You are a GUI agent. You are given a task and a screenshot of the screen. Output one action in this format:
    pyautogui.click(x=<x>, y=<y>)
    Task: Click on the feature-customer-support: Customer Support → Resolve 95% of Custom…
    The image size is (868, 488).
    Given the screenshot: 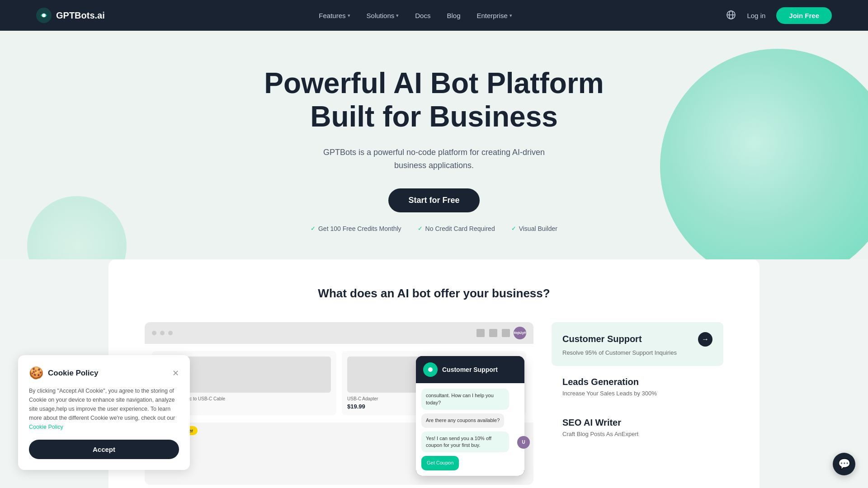 What is the action you would take?
    pyautogui.click(x=637, y=344)
    